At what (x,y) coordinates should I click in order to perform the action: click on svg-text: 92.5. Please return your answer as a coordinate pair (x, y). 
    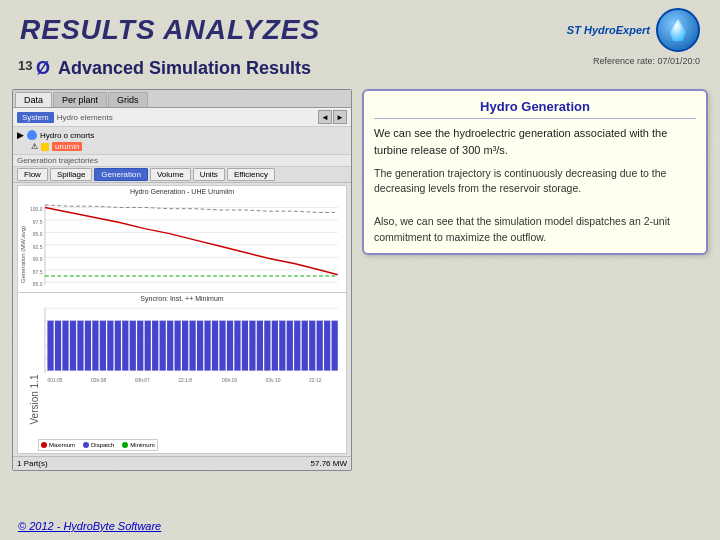
    Looking at the image, I should click on (38, 247).